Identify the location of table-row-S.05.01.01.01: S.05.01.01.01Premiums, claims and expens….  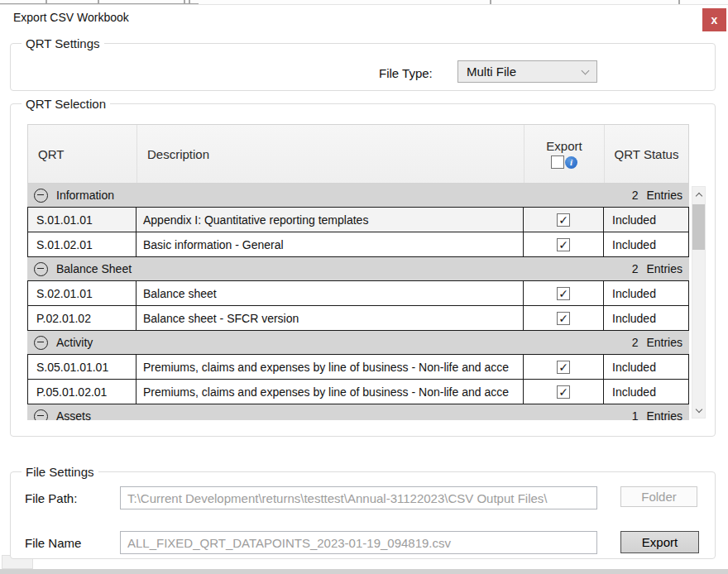
(358, 367).